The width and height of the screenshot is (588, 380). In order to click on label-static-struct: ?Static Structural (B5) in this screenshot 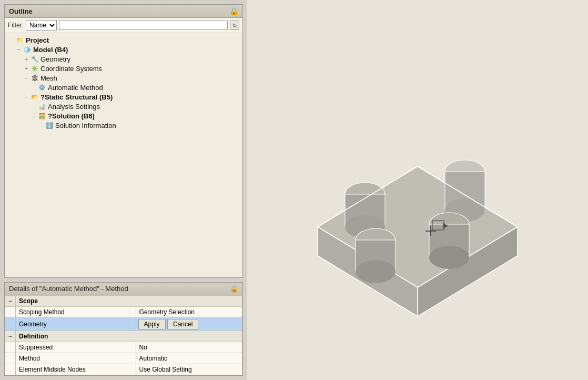, I will do `click(77, 97)`.